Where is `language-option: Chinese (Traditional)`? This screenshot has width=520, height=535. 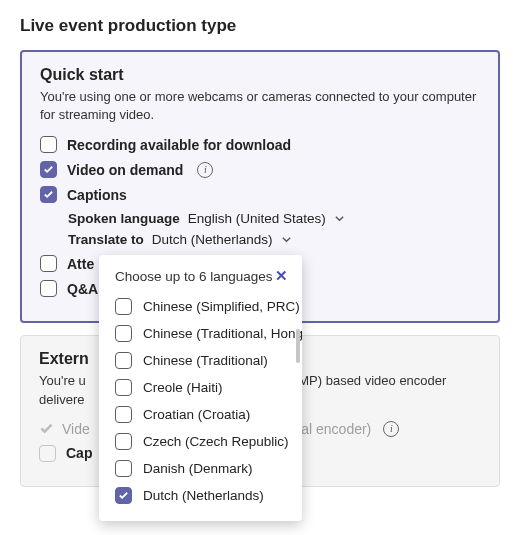
language-option: Chinese (Traditional) is located at coordinates (200, 360).